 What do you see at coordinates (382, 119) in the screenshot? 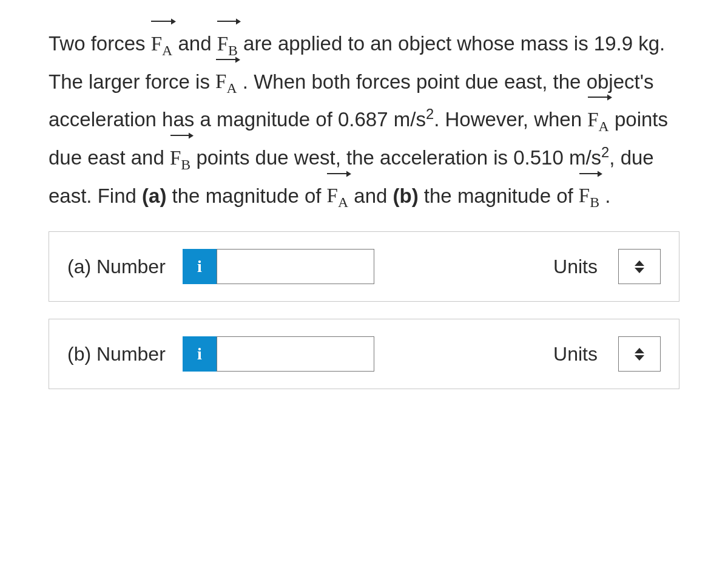
I see `acc1-value: 0.687 m/s` at bounding box center [382, 119].